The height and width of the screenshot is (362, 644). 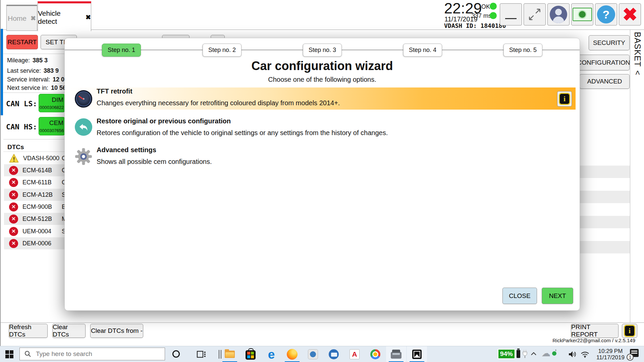 I want to click on tab-home: Home ✖, so click(x=22, y=18).